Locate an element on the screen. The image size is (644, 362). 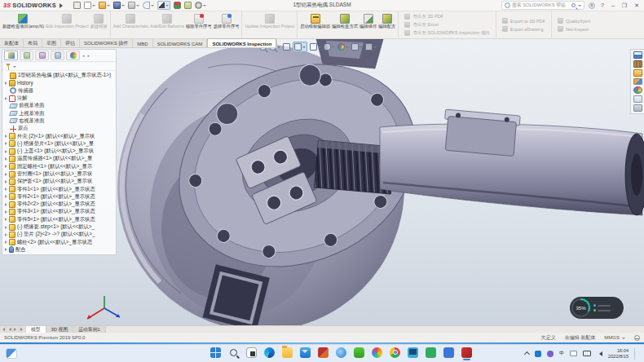
minimize-button: – is located at coordinates (613, 5).